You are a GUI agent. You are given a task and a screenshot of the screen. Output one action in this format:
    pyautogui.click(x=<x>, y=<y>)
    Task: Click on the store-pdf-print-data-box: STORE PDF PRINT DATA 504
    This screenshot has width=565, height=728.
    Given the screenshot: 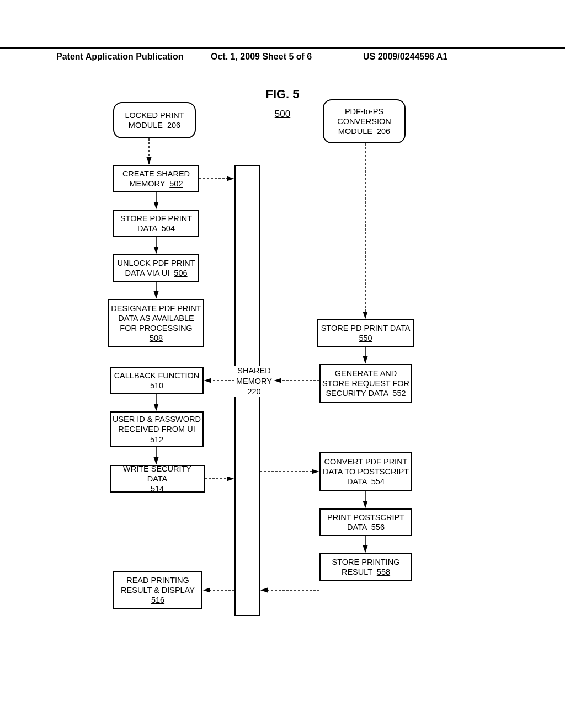 What is the action you would take?
    pyautogui.click(x=156, y=223)
    